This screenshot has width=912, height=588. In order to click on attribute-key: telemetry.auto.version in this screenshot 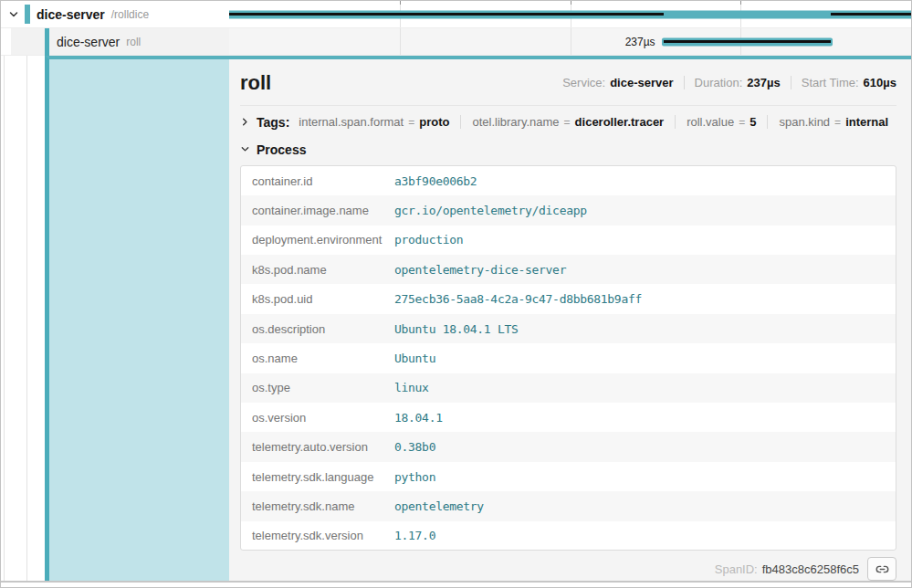, I will do `click(318, 447)`.